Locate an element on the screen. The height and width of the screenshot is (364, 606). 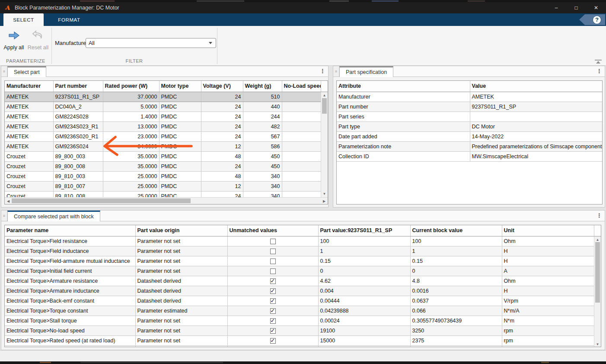
collapse-ribbon-icon is located at coordinates (598, 61).